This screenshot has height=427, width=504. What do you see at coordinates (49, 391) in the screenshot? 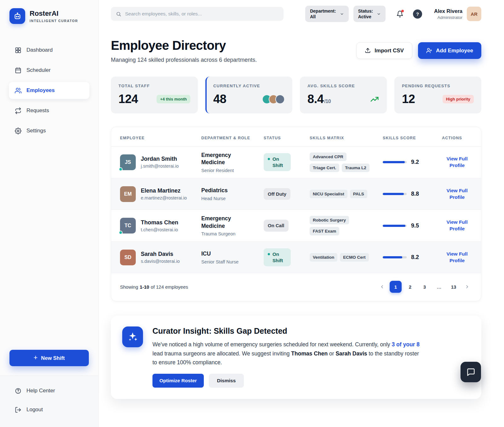
I see `sidebar-item-help-center: Help Center` at bounding box center [49, 391].